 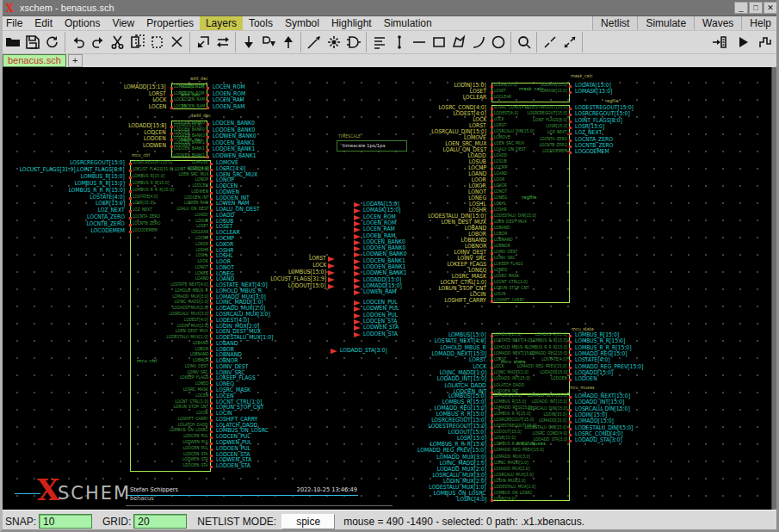 What do you see at coordinates (665, 23) in the screenshot?
I see `menu-simulate: Simulate` at bounding box center [665, 23].